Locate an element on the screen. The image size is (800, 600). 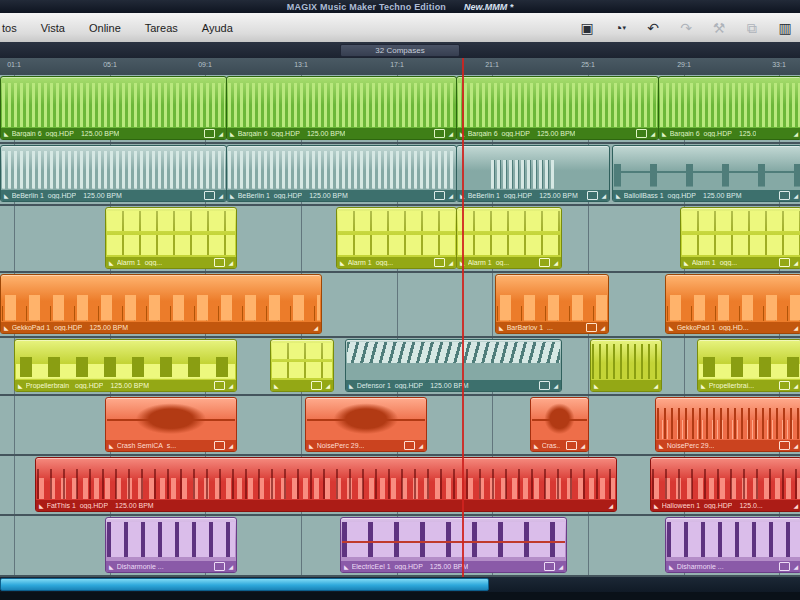
undo-icon: ↶ is located at coordinates (653, 28).